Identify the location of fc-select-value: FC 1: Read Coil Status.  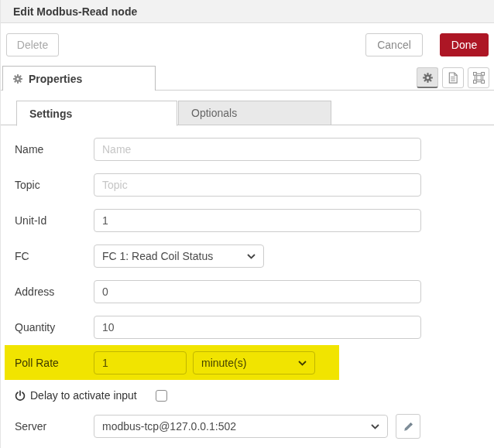
(158, 256).